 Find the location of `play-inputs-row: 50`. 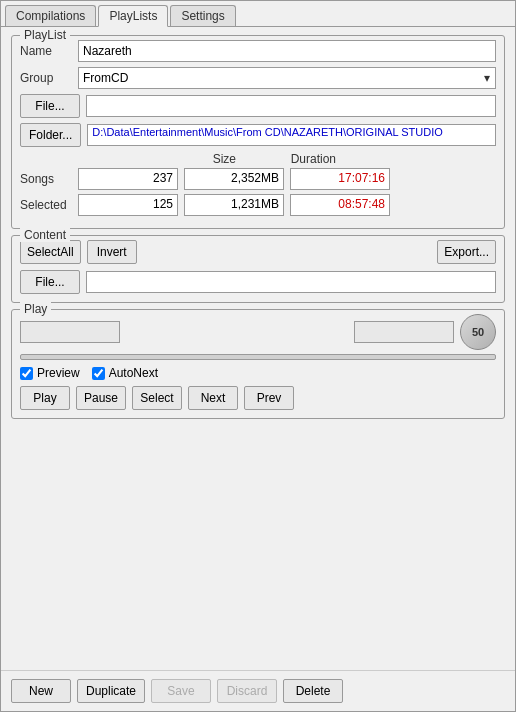

play-inputs-row: 50 is located at coordinates (258, 332).